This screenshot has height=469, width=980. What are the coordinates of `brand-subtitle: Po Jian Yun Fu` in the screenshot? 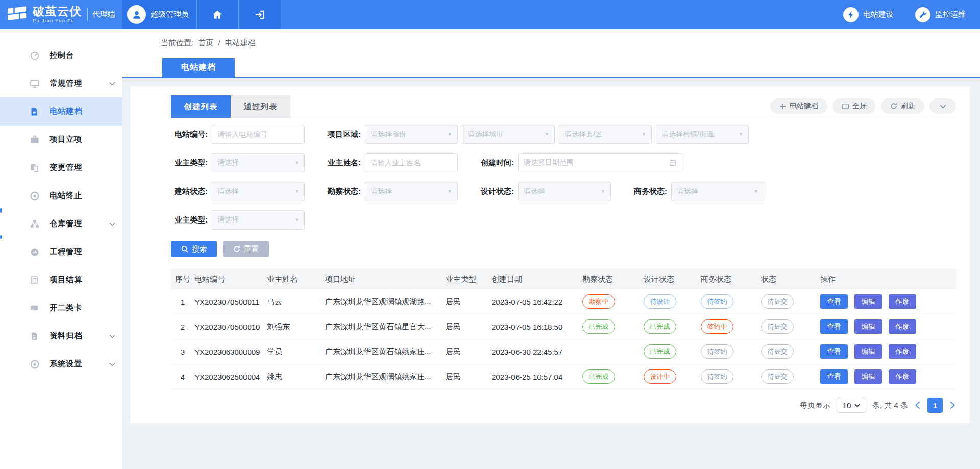 It's located at (57, 21).